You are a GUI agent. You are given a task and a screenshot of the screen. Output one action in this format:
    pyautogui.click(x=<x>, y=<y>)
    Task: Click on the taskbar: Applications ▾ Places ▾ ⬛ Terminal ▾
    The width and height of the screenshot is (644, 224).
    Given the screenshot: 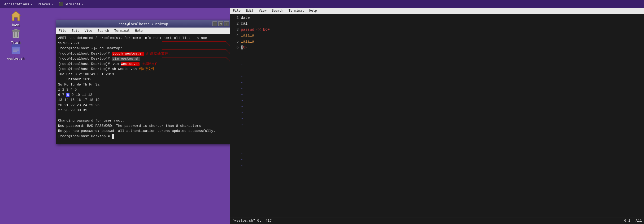 What is the action you would take?
    pyautogui.click(x=322, y=4)
    